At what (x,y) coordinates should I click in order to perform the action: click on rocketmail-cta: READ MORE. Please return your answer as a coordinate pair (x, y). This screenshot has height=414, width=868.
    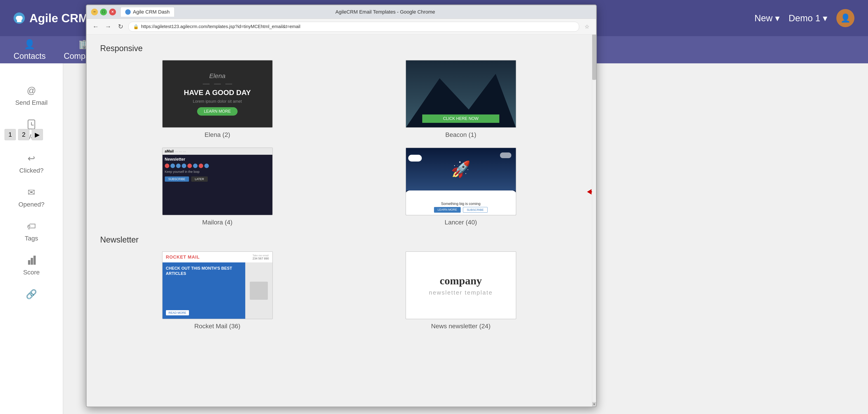
    Looking at the image, I should click on (177, 313).